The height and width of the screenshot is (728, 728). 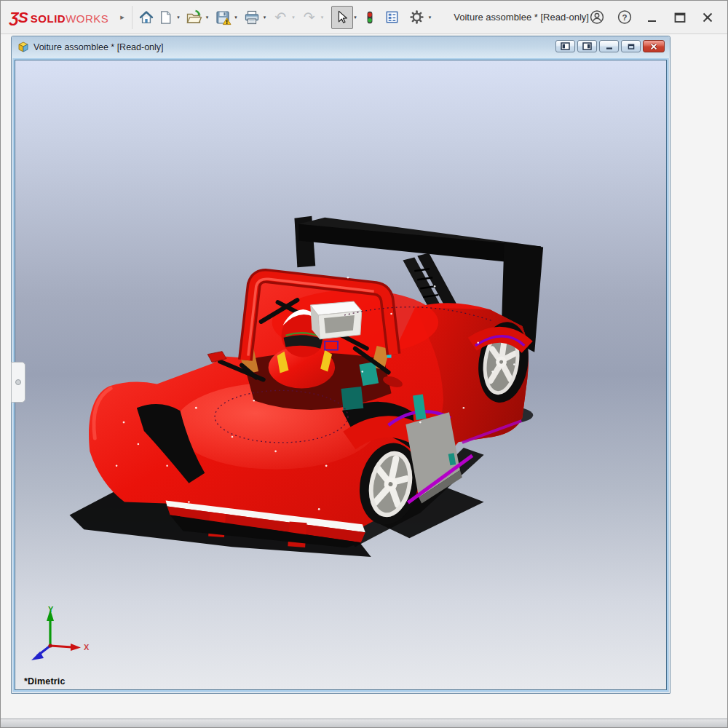 What do you see at coordinates (342, 17) in the screenshot?
I see `select-cursor-icon` at bounding box center [342, 17].